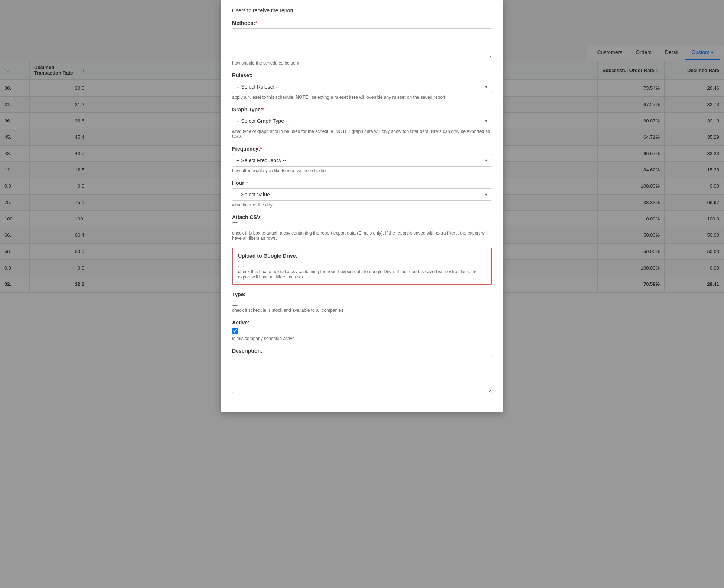 This screenshot has width=724, height=588. Describe the element at coordinates (362, 303) in the screenshot. I see `type-checkbox-group` at that location.